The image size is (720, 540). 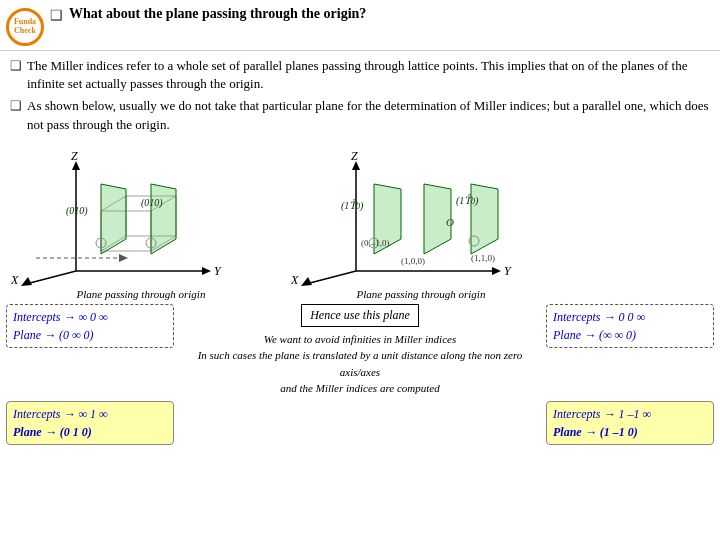 I want to click on center-text: We want to avoid infinities in Miller in…, so click(x=360, y=364).